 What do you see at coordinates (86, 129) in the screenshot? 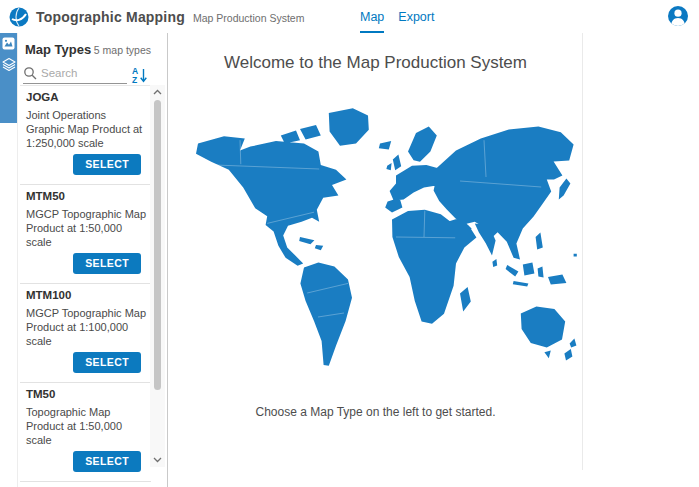
I see `map-type-description: Joint Operations Graphic Map Product at …` at bounding box center [86, 129].